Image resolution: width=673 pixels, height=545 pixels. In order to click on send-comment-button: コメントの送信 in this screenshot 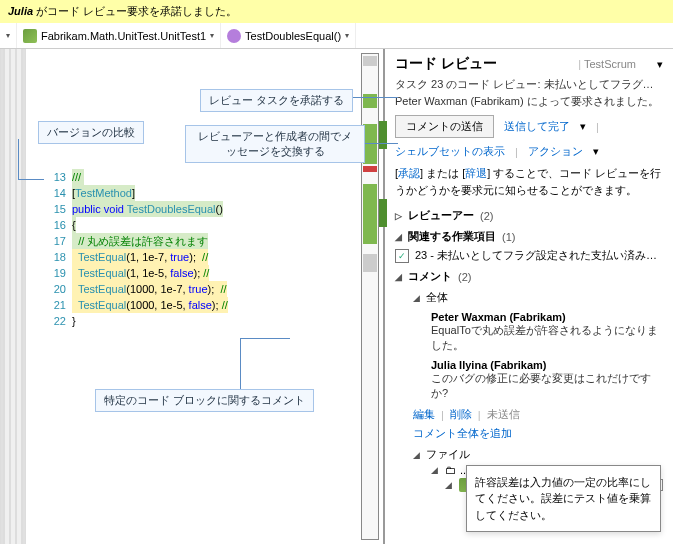, I will do `click(444, 126)`.